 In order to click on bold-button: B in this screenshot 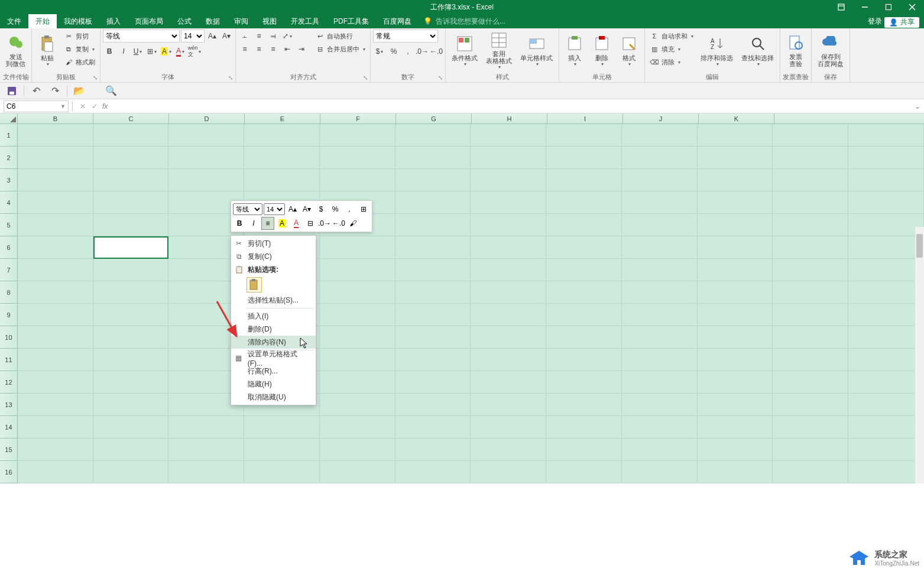, I will do `click(109, 51)`.